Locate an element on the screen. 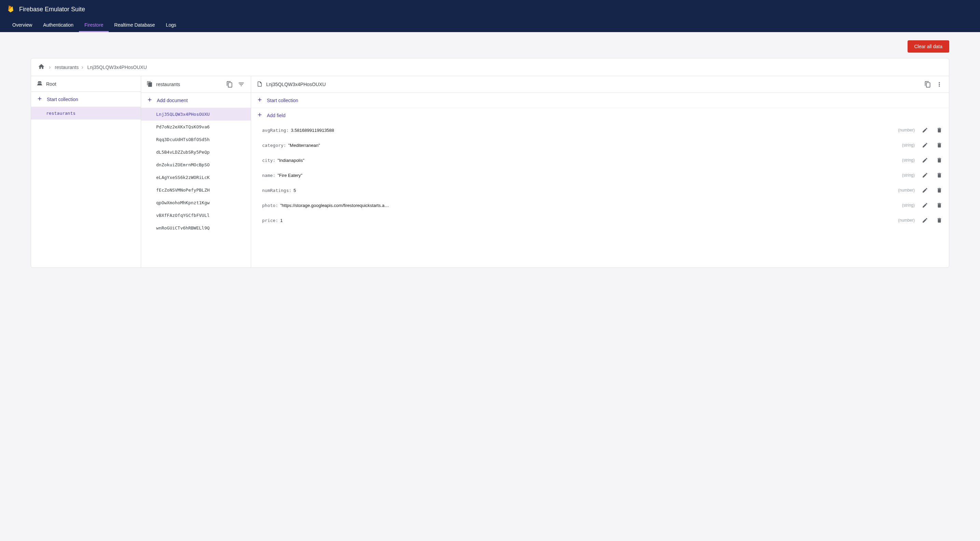 The width and height of the screenshot is (980, 541). field-value: "Mediterranean" is located at coordinates (304, 145).